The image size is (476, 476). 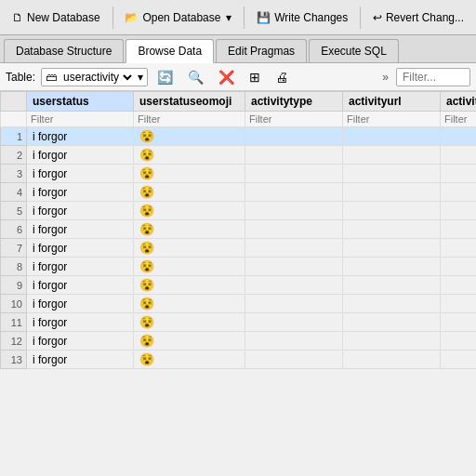 What do you see at coordinates (190, 119) in the screenshot?
I see `filter-emoji-input` at bounding box center [190, 119].